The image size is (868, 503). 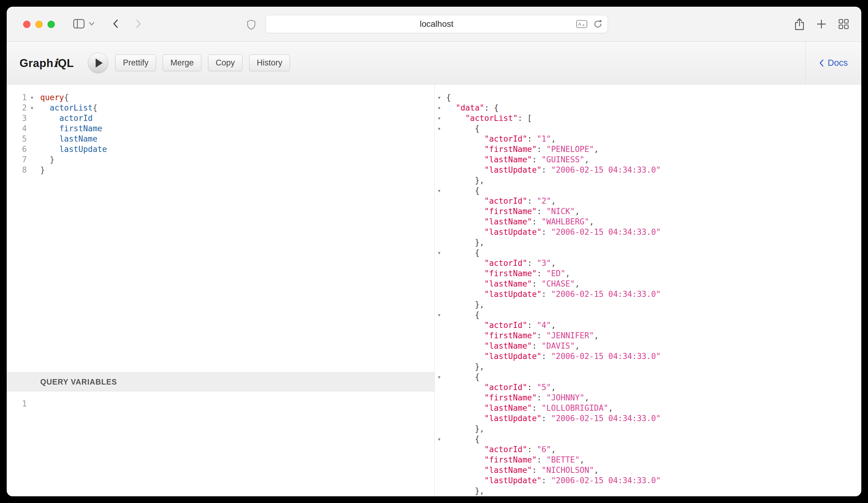 I want to click on code-line: "actorId": "5",, so click(x=648, y=387).